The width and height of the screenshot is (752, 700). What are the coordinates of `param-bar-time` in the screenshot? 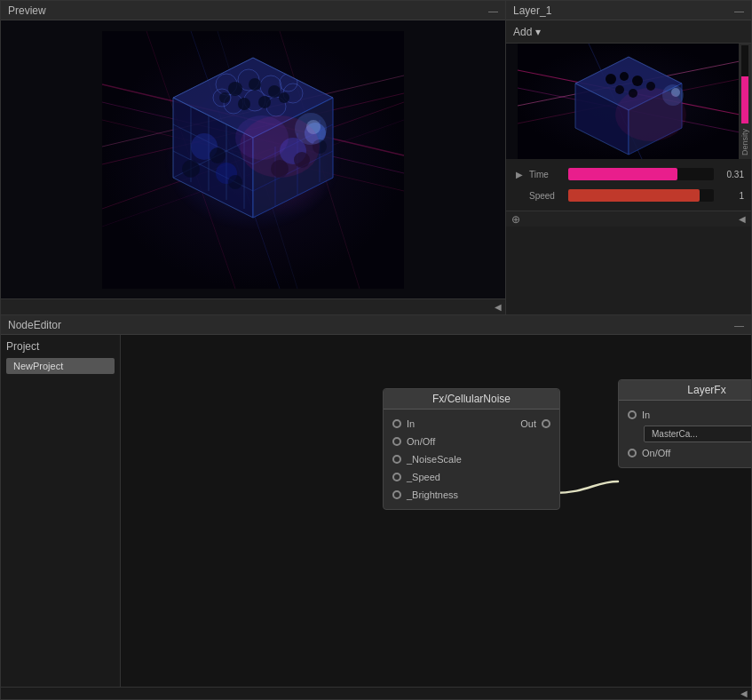 It's located at (641, 174).